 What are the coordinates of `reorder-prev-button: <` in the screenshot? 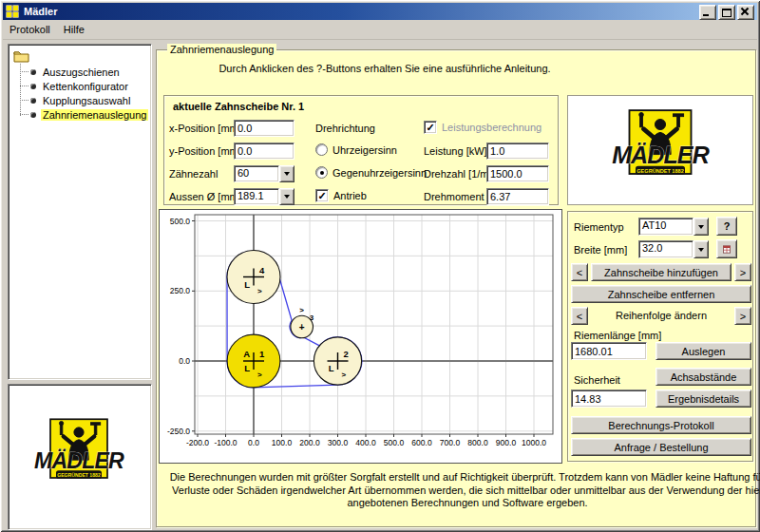 It's located at (580, 315).